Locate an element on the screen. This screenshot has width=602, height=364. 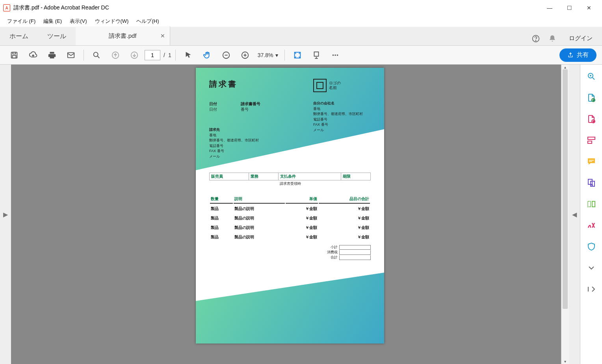
invoice-number-label: 請求書番号 is located at coordinates (251, 104).